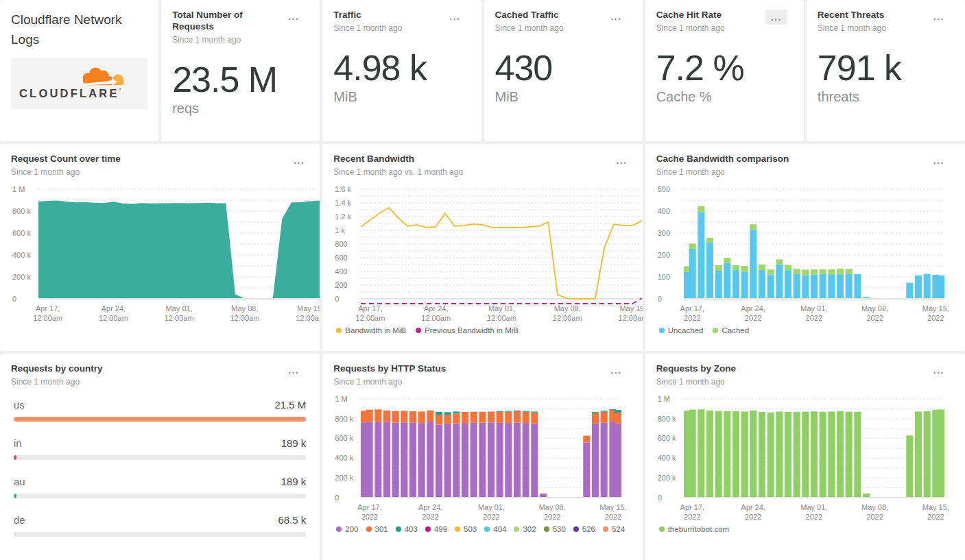 The image size is (965, 560). Describe the element at coordinates (390, 369) in the screenshot. I see `panel-title: Requests by HTTP Status` at that location.